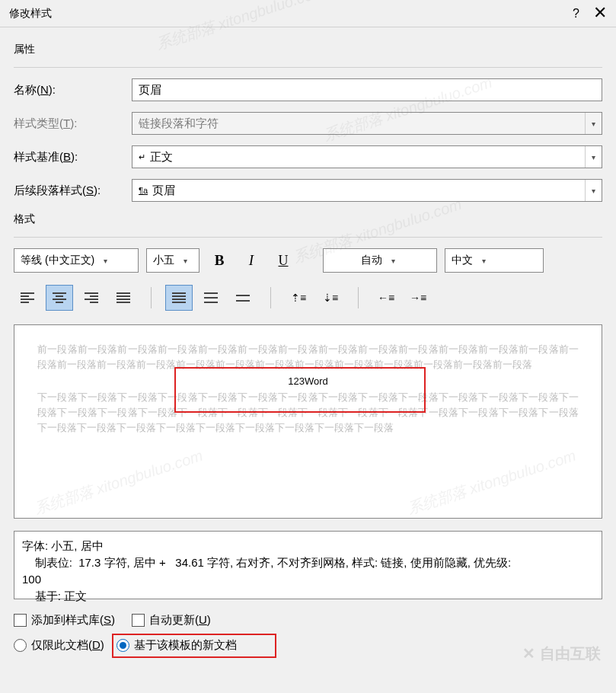 Image resolution: width=616 pixels, height=693 pixels. What do you see at coordinates (386, 298) in the screenshot?
I see `outdent-icon: ←≡` at bounding box center [386, 298].